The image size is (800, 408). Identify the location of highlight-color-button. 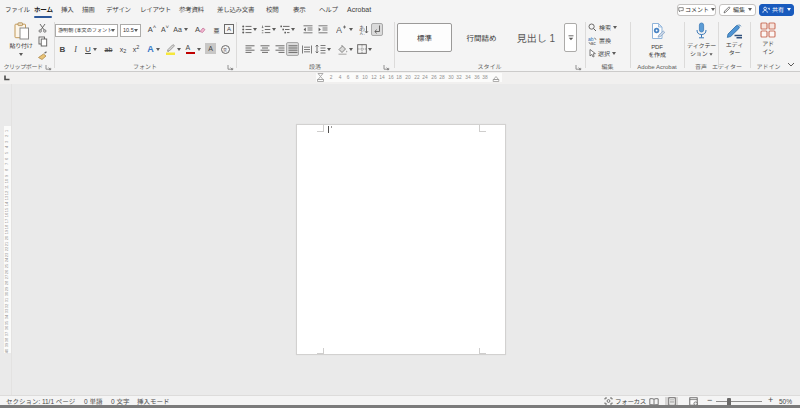
(173, 50).